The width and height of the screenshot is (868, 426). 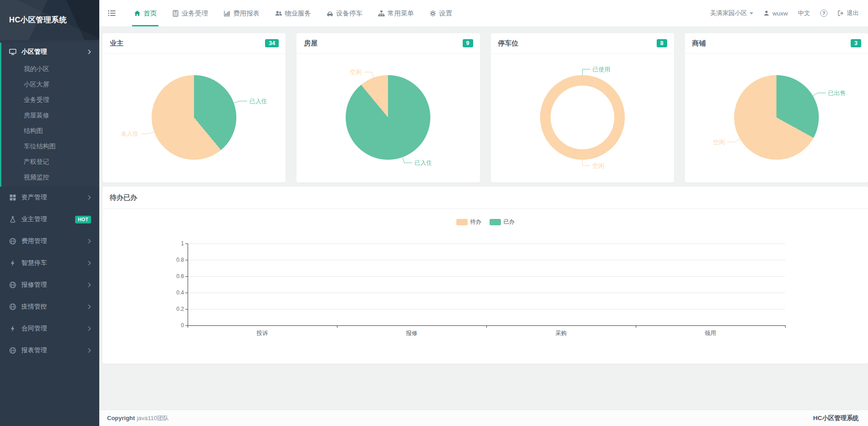 I want to click on pie-label: 已出售, so click(x=837, y=93).